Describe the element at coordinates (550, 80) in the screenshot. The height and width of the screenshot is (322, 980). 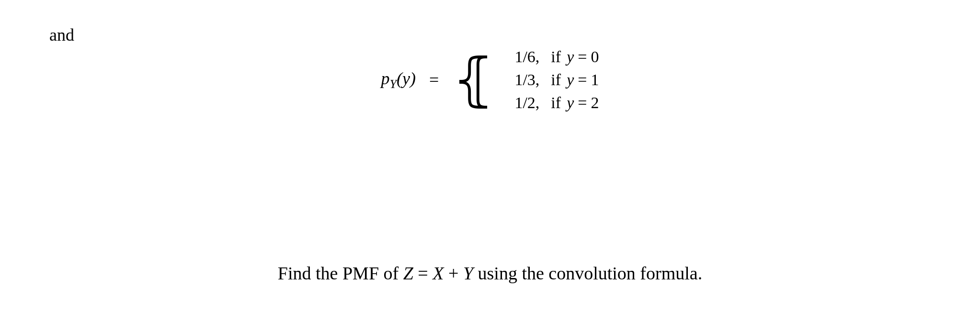
I see `cases-list: 1/6, if y = 0 1/3, if y` at that location.